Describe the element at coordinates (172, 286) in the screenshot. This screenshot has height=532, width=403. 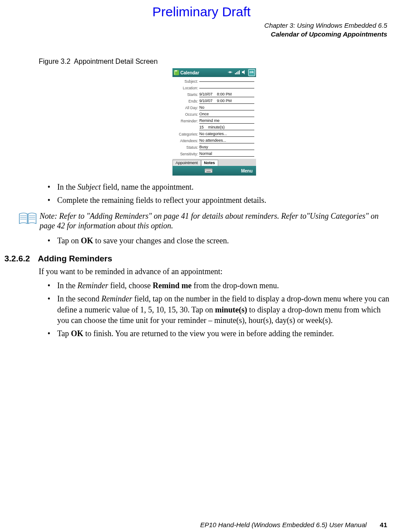
I see `remind-me-ref: Remind me` at that location.